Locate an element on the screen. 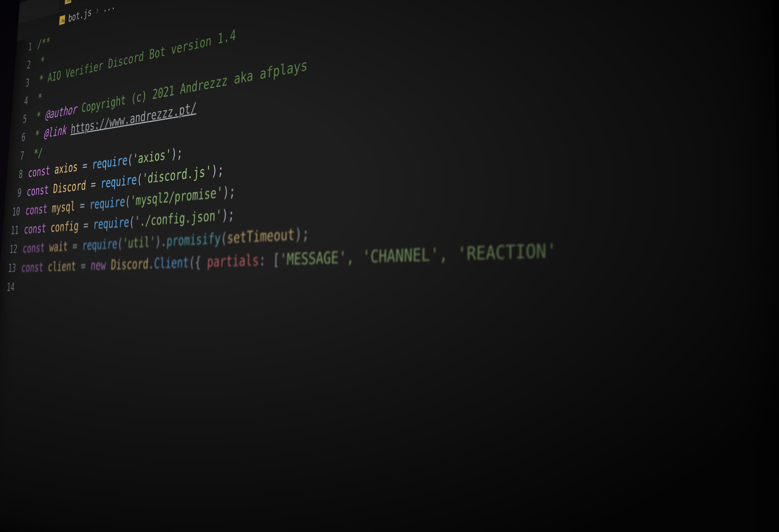 Image resolution: width=779 pixels, height=532 pixels. line-number: 11 is located at coordinates (11, 231).